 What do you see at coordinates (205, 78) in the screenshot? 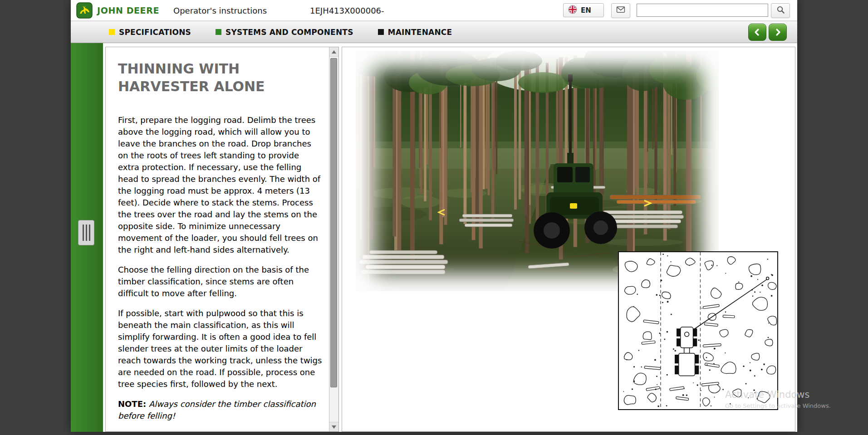
I see `article-title: THINNING WITH HARVESTER ALONE` at bounding box center [205, 78].